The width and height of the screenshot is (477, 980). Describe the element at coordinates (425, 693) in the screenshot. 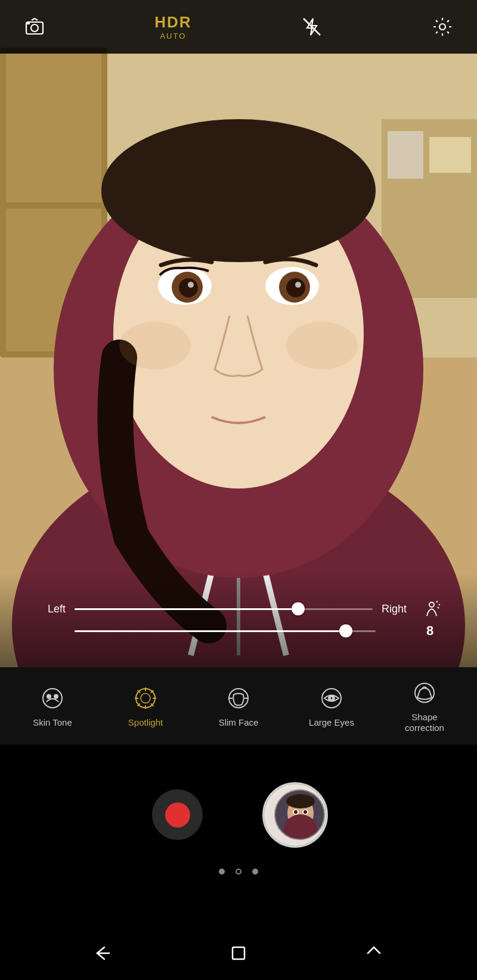

I see `shape-correction-icon` at that location.